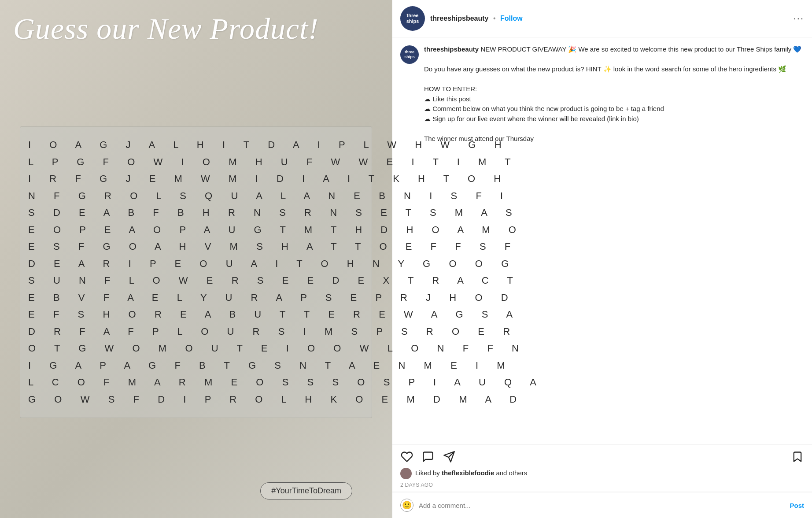  What do you see at coordinates (428, 457) in the screenshot?
I see `comment-button` at bounding box center [428, 457].